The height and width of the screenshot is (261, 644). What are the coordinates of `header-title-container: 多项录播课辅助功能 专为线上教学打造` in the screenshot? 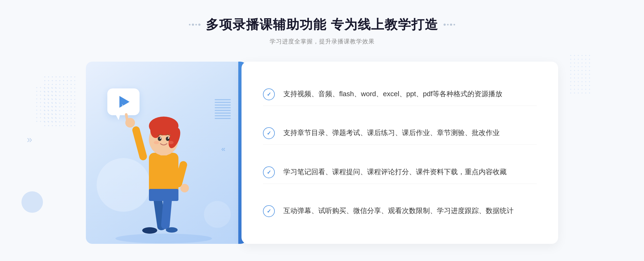 It's located at (322, 25).